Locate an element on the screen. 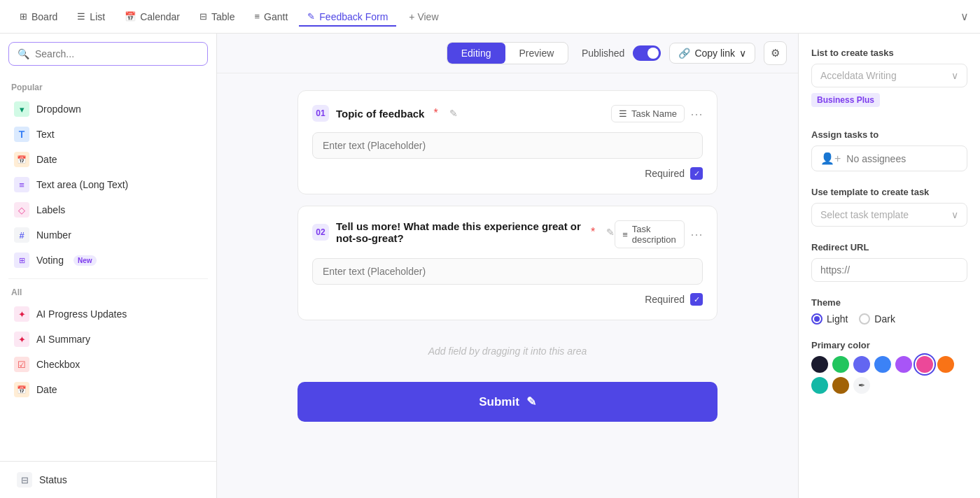 The height and width of the screenshot is (498, 980). sidebar-item-date2: 📅 Date is located at coordinates (108, 390).